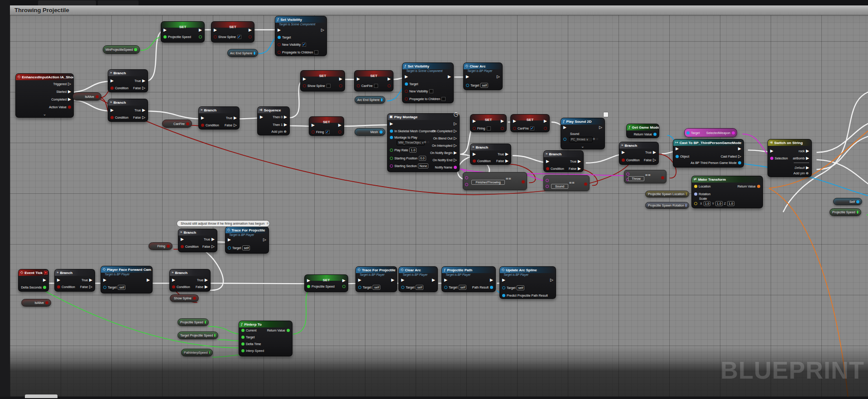  I want to click on enhanced-input-action-ia-shoot: ◇EnhancedInputAction IA_Shoot▷Triggered▶…, so click(44, 96).